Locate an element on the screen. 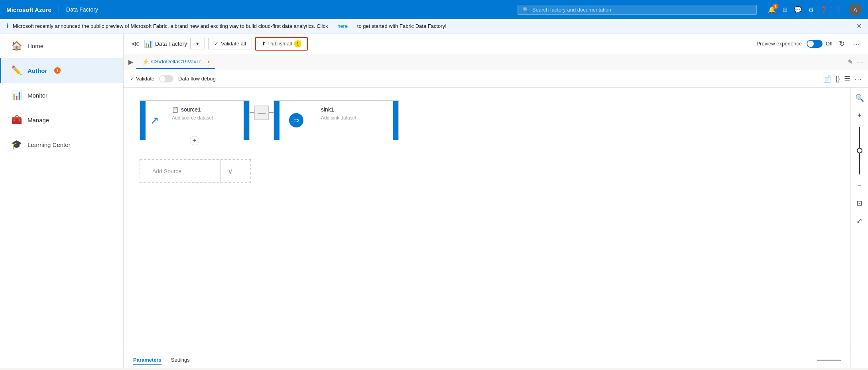  learning-icon: 🎓 is located at coordinates (16, 145).